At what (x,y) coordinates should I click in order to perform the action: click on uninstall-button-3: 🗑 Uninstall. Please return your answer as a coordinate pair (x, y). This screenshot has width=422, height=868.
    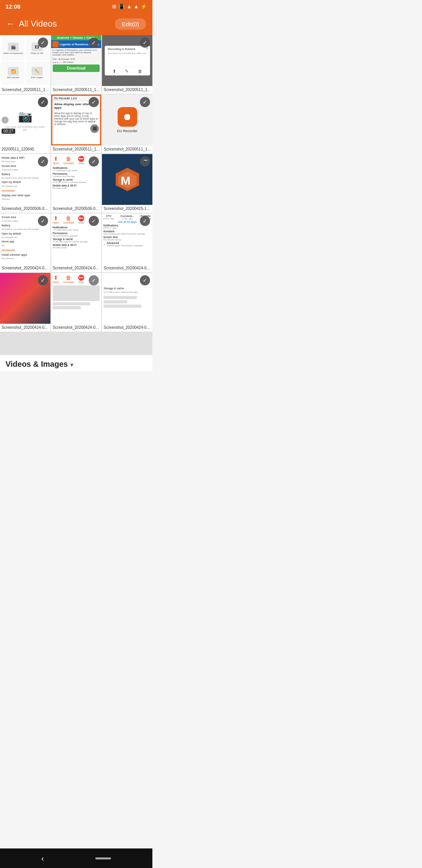
    Looking at the image, I should click on (69, 279).